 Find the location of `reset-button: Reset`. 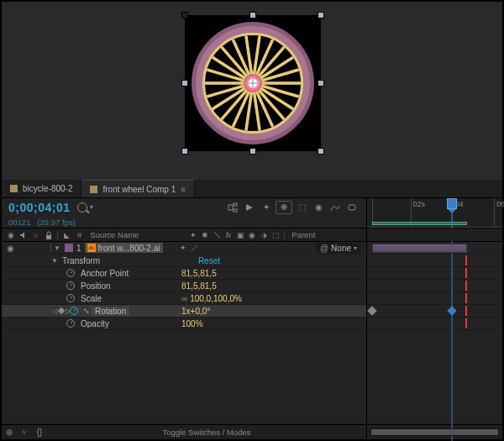

reset-button: Reset is located at coordinates (209, 260).